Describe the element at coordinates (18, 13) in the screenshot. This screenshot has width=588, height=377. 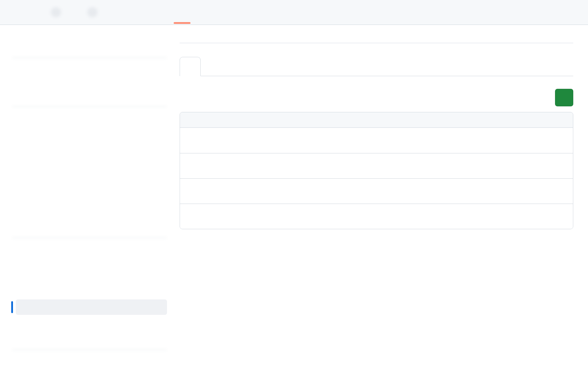
I see `code-icon` at that location.